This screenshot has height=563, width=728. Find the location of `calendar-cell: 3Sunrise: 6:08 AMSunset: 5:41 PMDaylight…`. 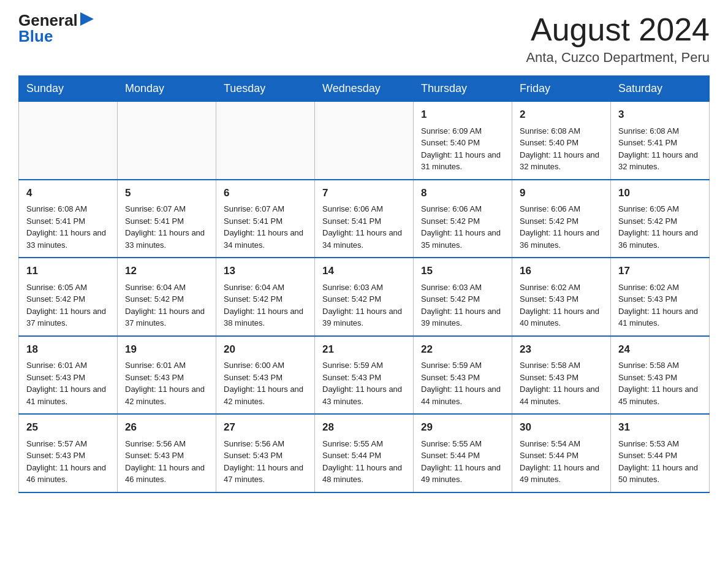

calendar-cell: 3Sunrise: 6:08 AMSunset: 5:41 PMDaylight… is located at coordinates (661, 141).